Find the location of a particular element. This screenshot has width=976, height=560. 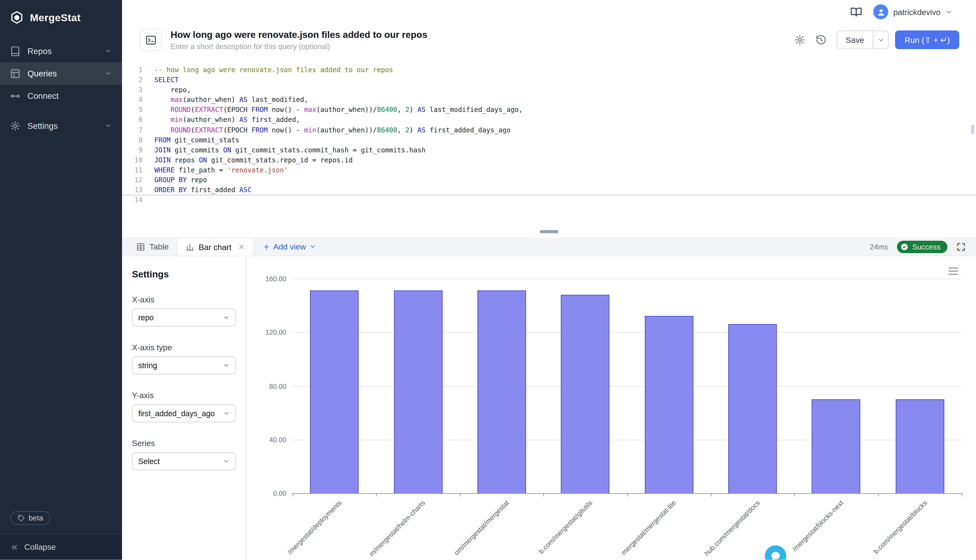

code-text: ORDER BY first_added ASC is located at coordinates (203, 190).